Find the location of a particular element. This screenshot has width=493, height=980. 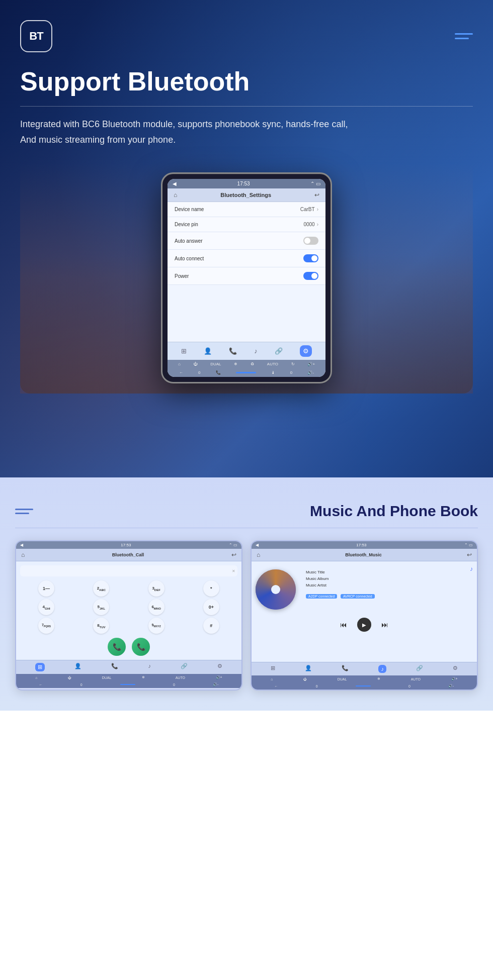

music-nav-music: ♪ is located at coordinates (382, 669).